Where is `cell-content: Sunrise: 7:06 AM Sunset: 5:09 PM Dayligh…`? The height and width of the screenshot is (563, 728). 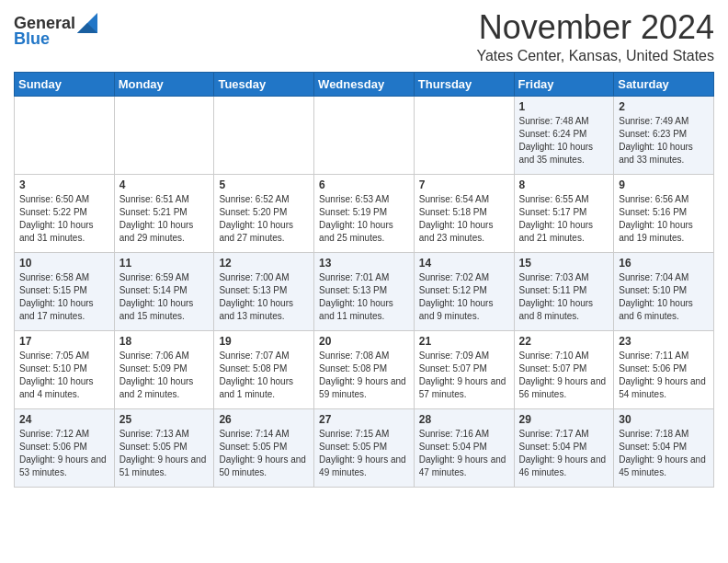 cell-content: Sunrise: 7:06 AM Sunset: 5:09 PM Dayligh… is located at coordinates (165, 375).